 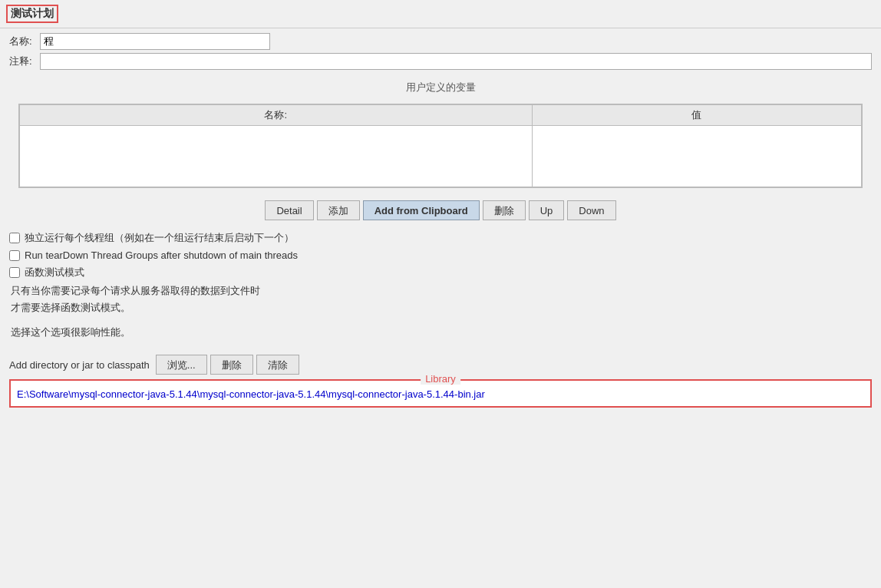 What do you see at coordinates (440, 351) in the screenshot?
I see `spacer2` at bounding box center [440, 351].